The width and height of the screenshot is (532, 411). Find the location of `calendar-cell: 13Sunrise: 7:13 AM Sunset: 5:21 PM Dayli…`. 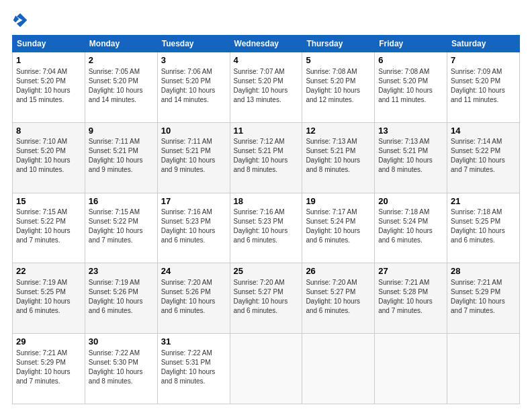

calendar-cell: 13Sunrise: 7:13 AM Sunset: 5:21 PM Dayli… is located at coordinates (411, 157).